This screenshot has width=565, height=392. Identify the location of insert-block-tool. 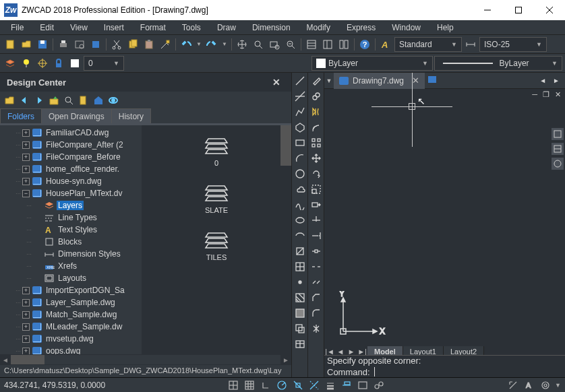
(300, 251).